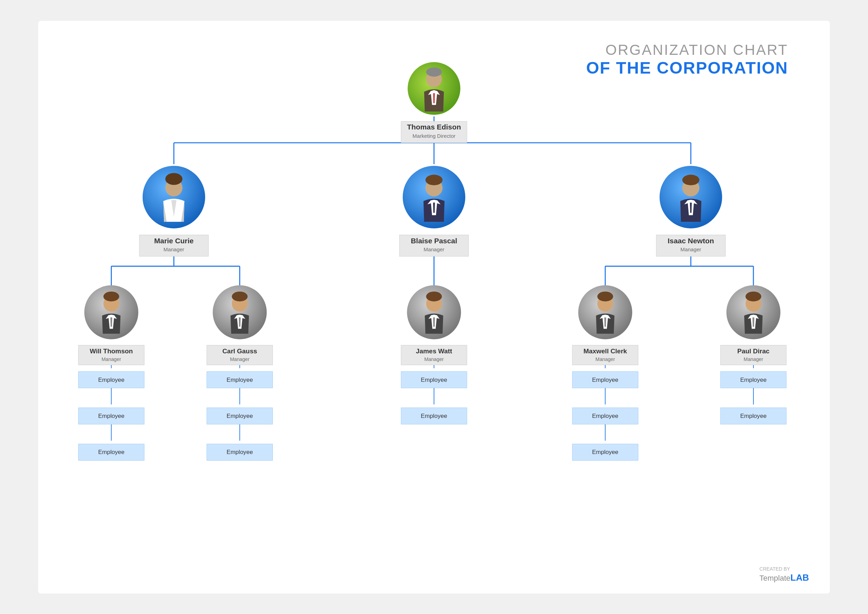  Describe the element at coordinates (434, 351) in the screenshot. I see `svg-text: James Watt` at that location.